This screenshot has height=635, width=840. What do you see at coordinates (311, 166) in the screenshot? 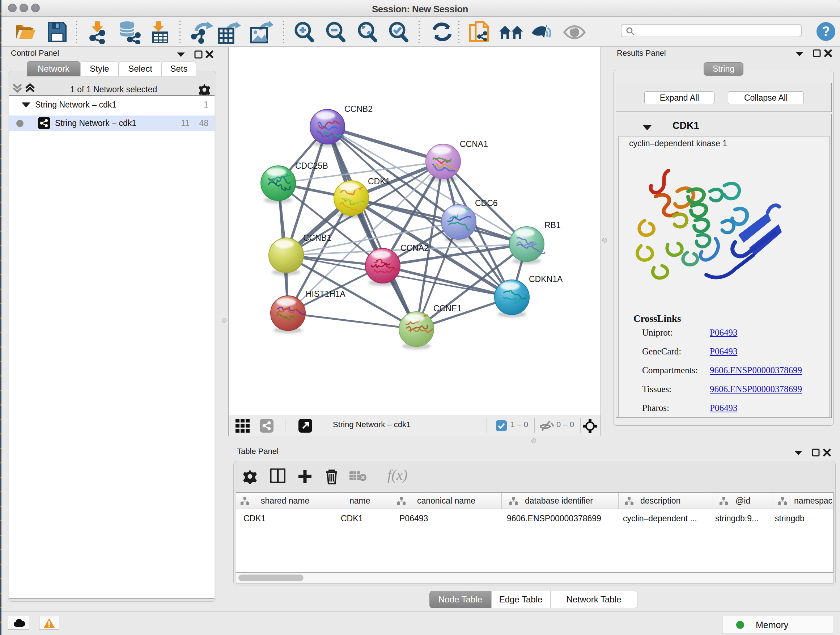
I see `svg-text: CDC25B` at bounding box center [311, 166].